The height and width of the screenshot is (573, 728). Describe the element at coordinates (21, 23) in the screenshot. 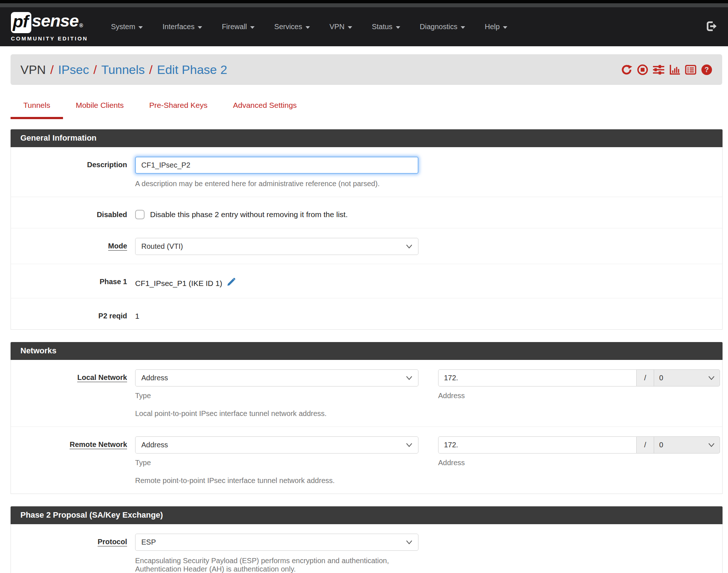

I see `logo-pf: pf` at that location.